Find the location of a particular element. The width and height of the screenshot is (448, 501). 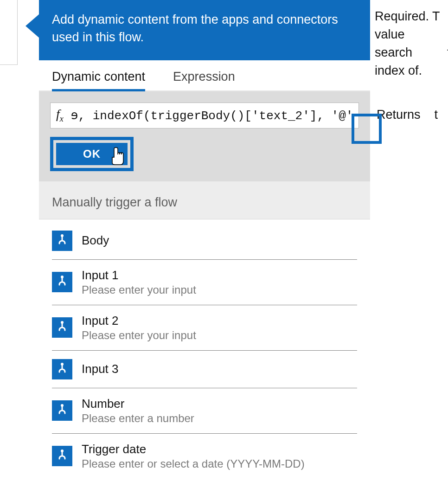

pointer-cursor-icon is located at coordinates (117, 156).